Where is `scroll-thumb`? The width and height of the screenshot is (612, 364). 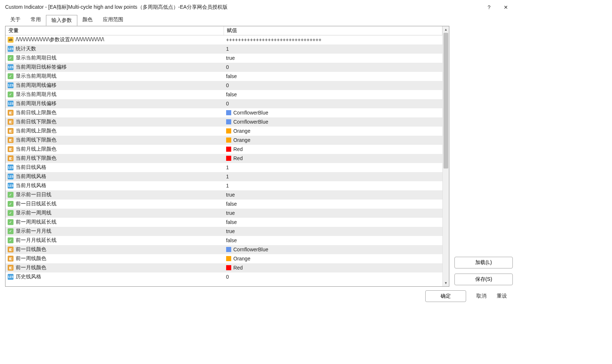 scroll-thumb is located at coordinates (446, 101).